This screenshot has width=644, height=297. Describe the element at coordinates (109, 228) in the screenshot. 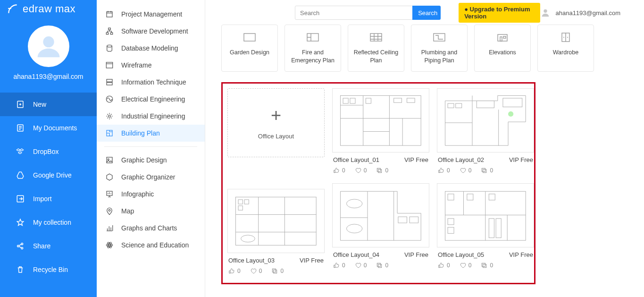

I see `bar-chart-icon` at that location.